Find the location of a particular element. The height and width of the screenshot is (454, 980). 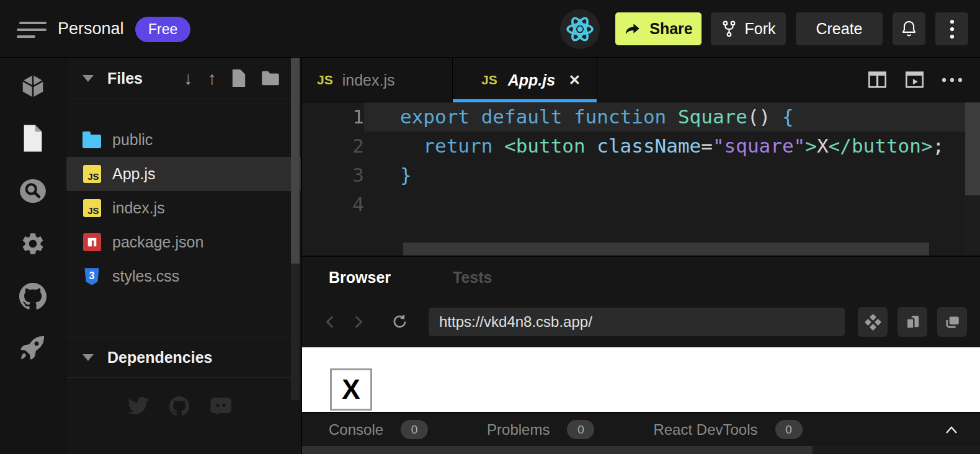

fork-icon is located at coordinates (729, 29).